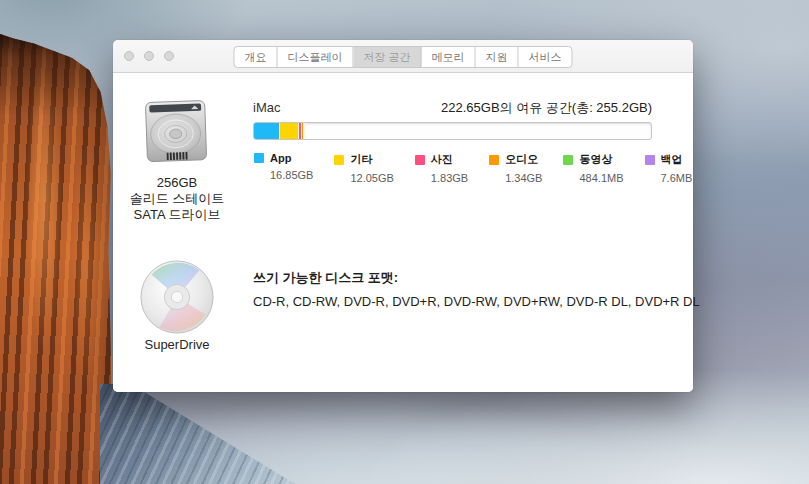 The width and height of the screenshot is (809, 484). What do you see at coordinates (522, 160) in the screenshot?
I see `legend-label: 오디오` at bounding box center [522, 160].